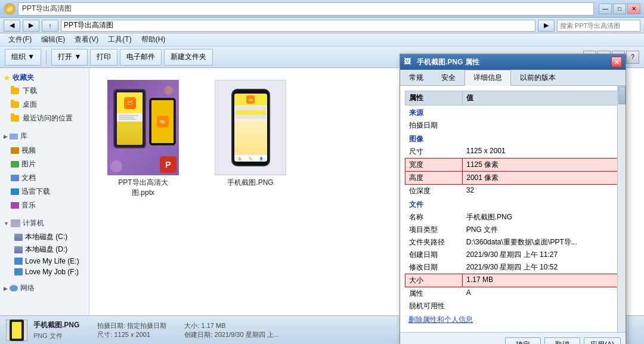  I want to click on prop-height: 高度 2001 像素, so click(513, 178).